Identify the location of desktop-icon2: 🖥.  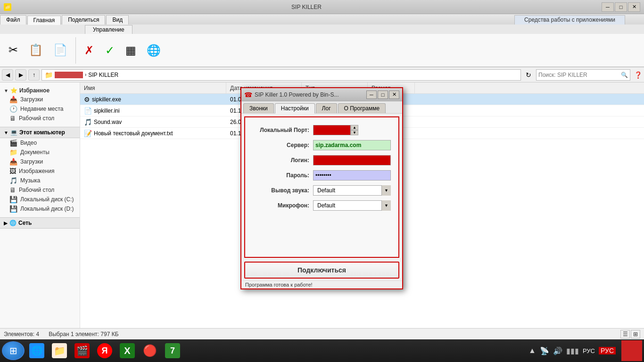
(13, 190).